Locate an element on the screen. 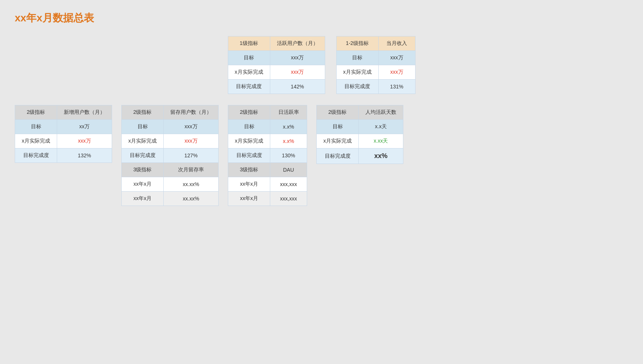 This screenshot has width=643, height=364. bottom-table2-l2r2-col2: xxx万 is located at coordinates (191, 141).